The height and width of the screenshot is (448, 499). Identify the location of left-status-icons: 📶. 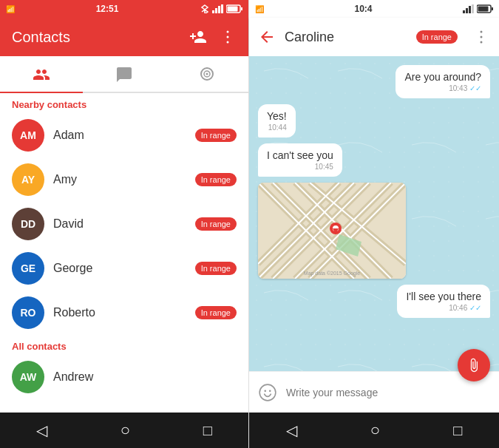
(10, 9).